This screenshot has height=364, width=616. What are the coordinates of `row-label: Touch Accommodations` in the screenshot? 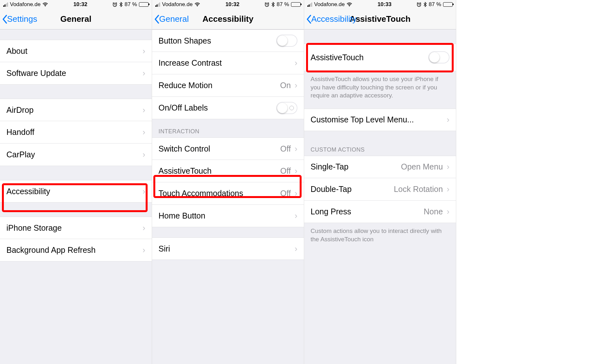 It's located at (219, 194).